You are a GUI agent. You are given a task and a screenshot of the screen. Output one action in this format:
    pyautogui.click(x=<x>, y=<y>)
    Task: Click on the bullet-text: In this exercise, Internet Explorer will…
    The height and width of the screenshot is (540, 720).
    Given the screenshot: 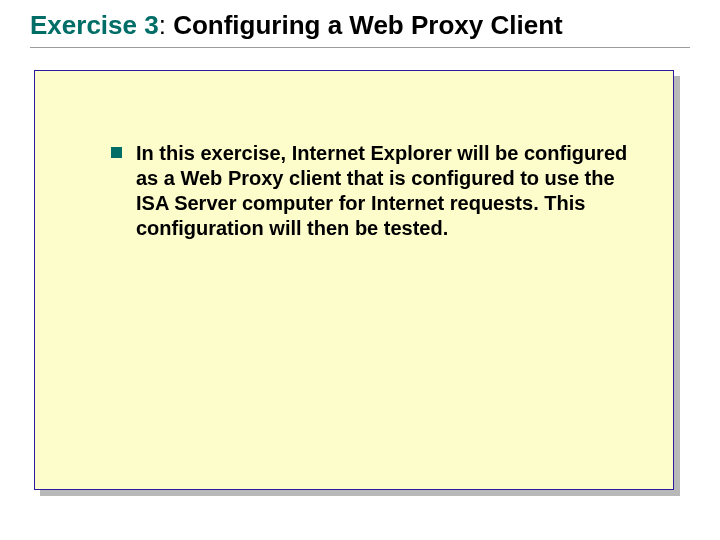 What is the action you would take?
    pyautogui.click(x=388, y=191)
    